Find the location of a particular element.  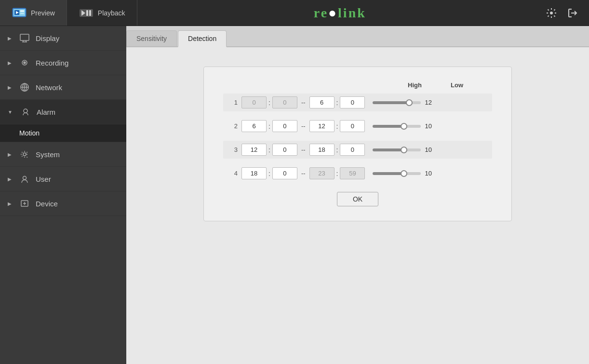

chevron-right-icon-device: ▶ is located at coordinates (10, 203).